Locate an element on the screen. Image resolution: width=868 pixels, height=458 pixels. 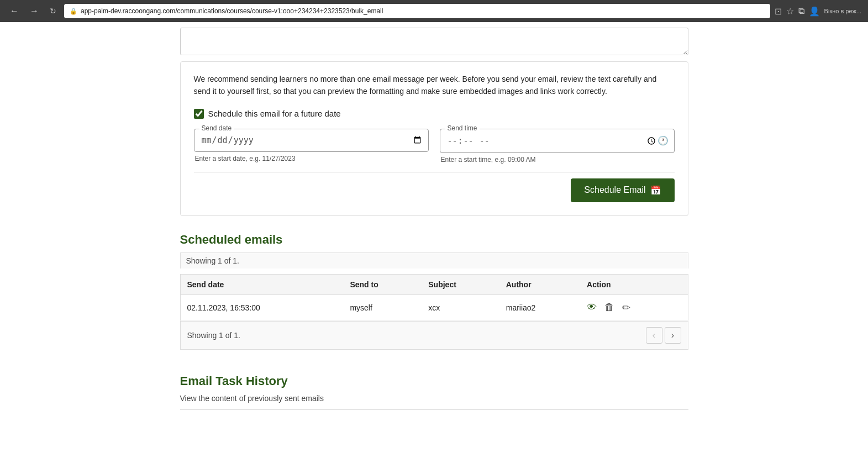
send-date-input is located at coordinates (312, 140).